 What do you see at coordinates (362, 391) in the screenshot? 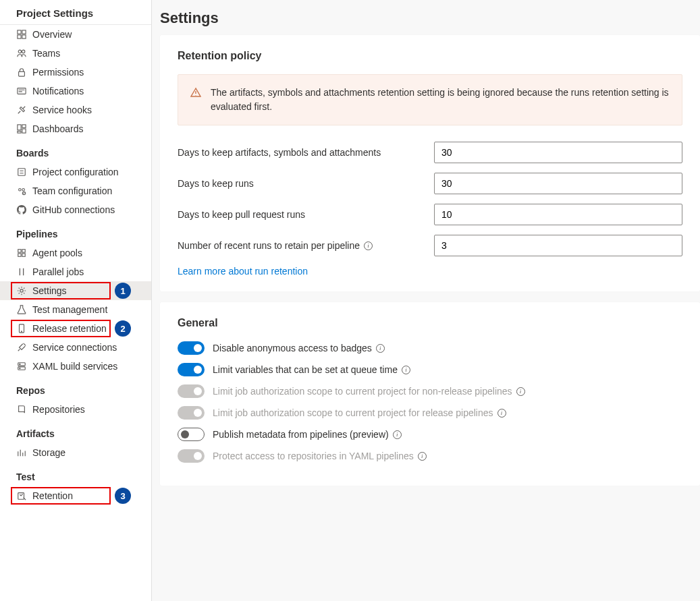
I see `toggle-label-text: Limit job authorization scope to current…` at bounding box center [362, 391].